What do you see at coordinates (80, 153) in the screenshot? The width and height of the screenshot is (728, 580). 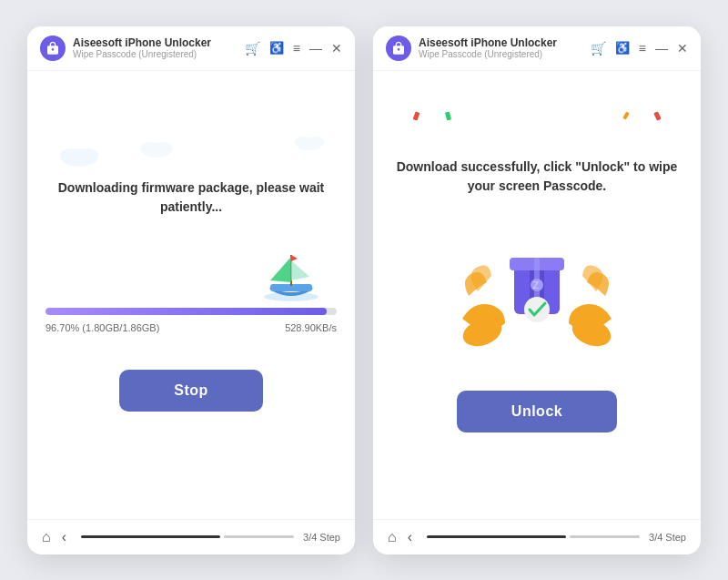 I see `cloud-left` at bounding box center [80, 153].